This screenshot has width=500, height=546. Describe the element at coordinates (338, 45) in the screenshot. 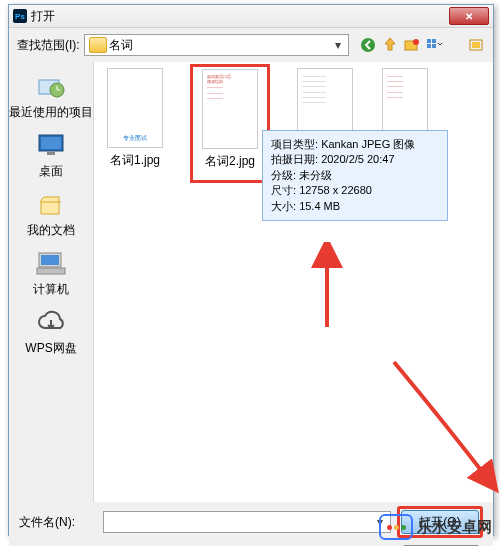

I see `chevron-down-icon: ▾` at that location.